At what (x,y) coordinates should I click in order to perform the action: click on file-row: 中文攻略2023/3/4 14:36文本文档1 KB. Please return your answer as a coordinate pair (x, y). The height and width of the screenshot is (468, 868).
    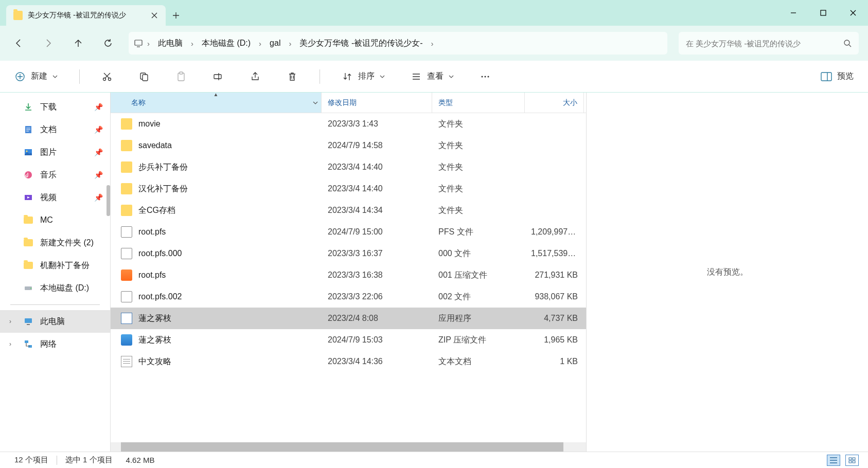
    Looking at the image, I should click on (348, 362).